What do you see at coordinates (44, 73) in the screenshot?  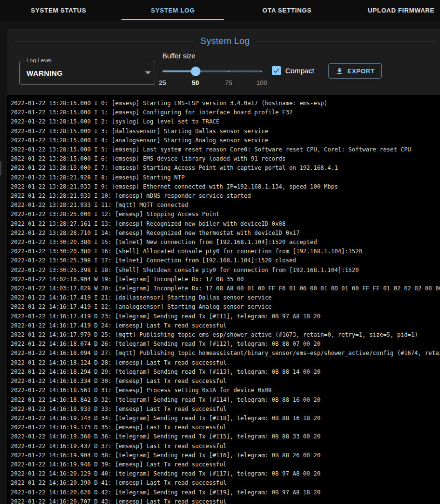 I see `log-level-value: WARNING` at bounding box center [44, 73].